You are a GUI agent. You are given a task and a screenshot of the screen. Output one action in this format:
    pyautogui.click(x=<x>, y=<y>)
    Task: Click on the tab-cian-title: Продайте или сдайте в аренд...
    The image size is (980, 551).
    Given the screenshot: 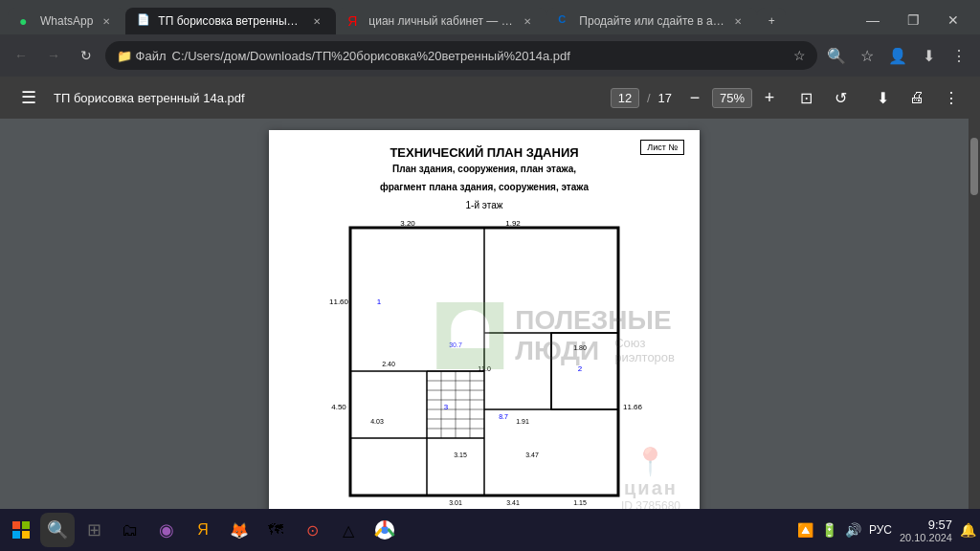 What is the action you would take?
    pyautogui.click(x=652, y=21)
    